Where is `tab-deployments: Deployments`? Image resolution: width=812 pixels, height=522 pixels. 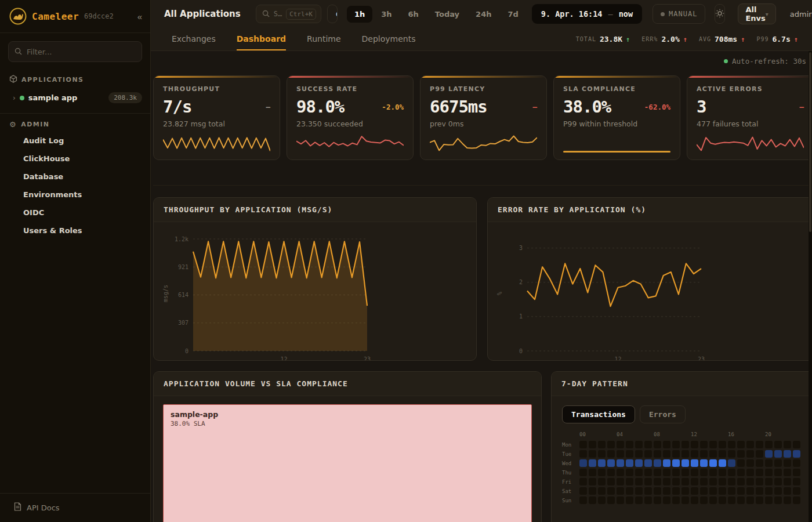 tab-deployments: Deployments is located at coordinates (389, 39).